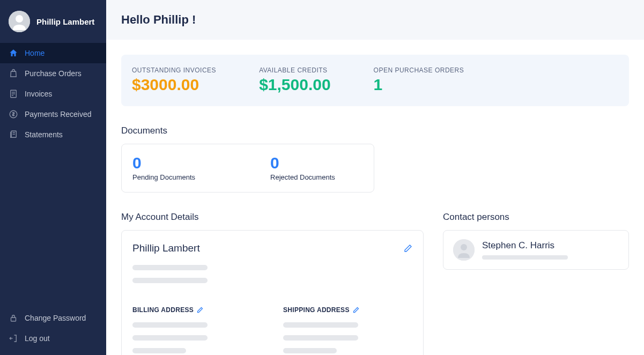 The width and height of the screenshot is (644, 355). Describe the element at coordinates (53, 94) in the screenshot. I see `nav-invoices: Invoices` at that location.